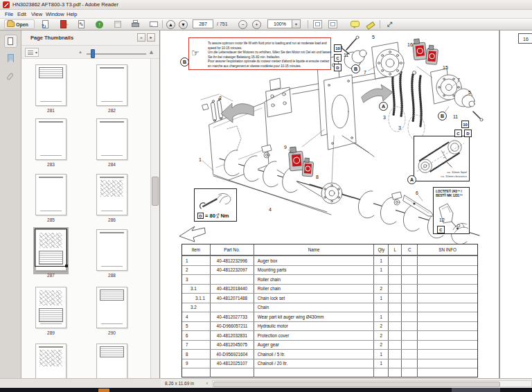 The height and width of the screenshot is (392, 532). What do you see at coordinates (454, 176) in the screenshot?
I see `clearance-label-en: ca. 10mm clearance` at bounding box center [454, 176].